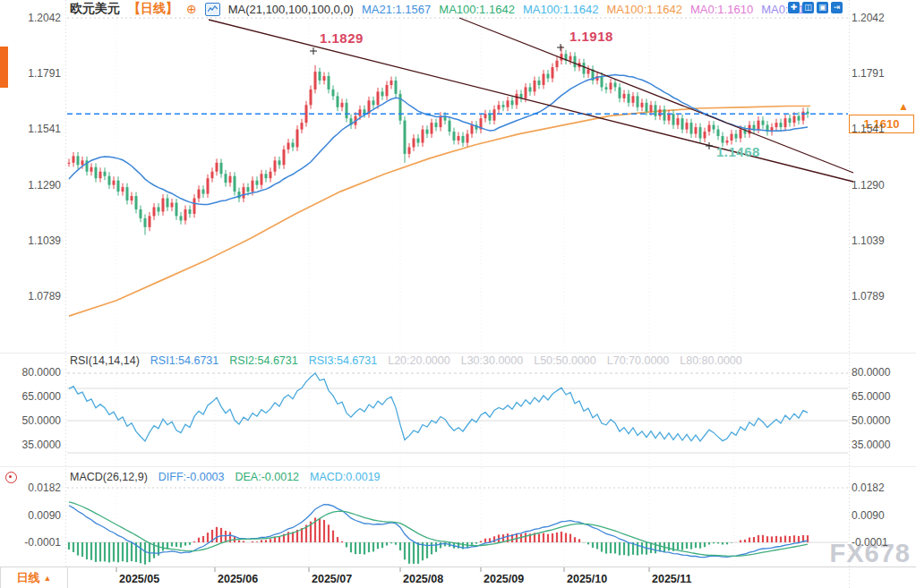 Image resolution: width=916 pixels, height=588 pixels. Describe the element at coordinates (109, 477) in the screenshot. I see `macd-label: MACD(26,12,9)` at that location.